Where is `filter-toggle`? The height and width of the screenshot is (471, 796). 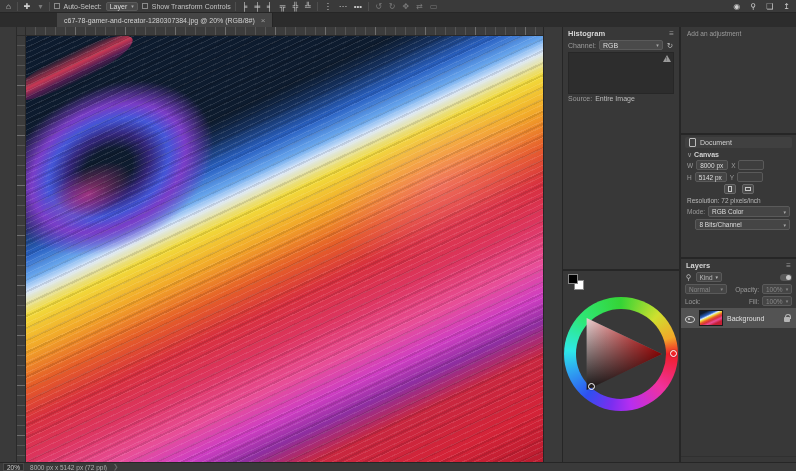
filter-toggle is located at coordinates (786, 278).